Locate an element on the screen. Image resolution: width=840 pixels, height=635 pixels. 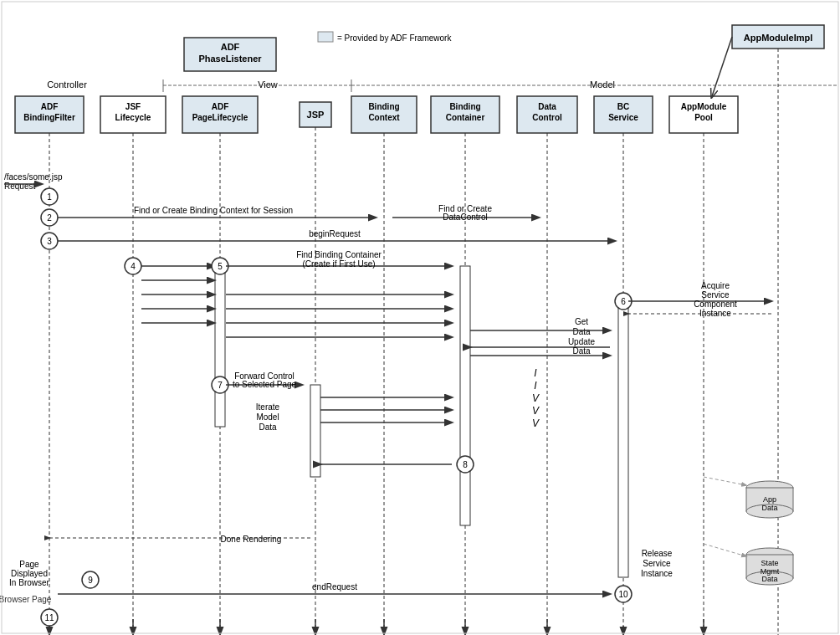
svg-text: AppModuleImpl is located at coordinates (778, 38).